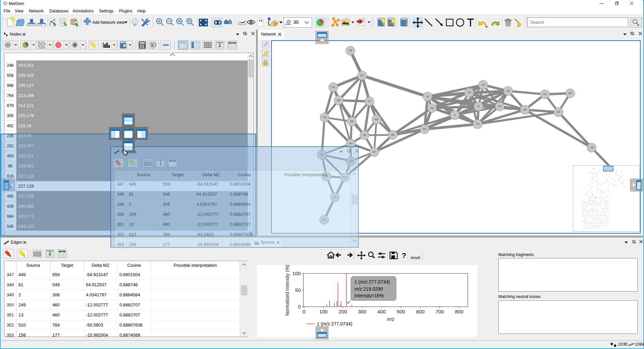 The width and height of the screenshot is (644, 349). What do you see at coordinates (351, 144) in the screenshot?
I see `svg-text: 504` at bounding box center [351, 144].